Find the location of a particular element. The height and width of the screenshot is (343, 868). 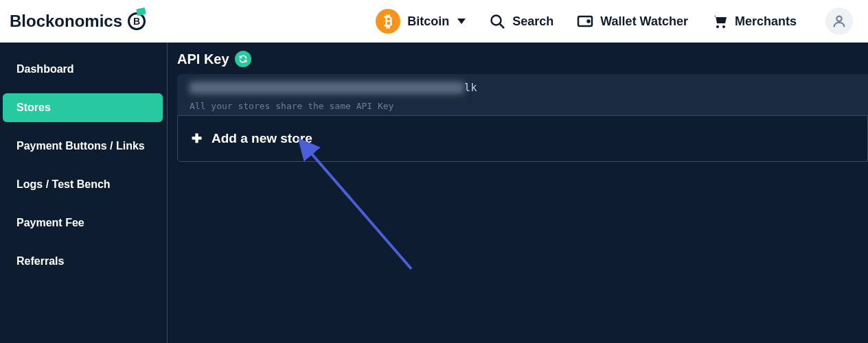

nav-wallet-watcher: Wallet Watcher is located at coordinates (632, 21).